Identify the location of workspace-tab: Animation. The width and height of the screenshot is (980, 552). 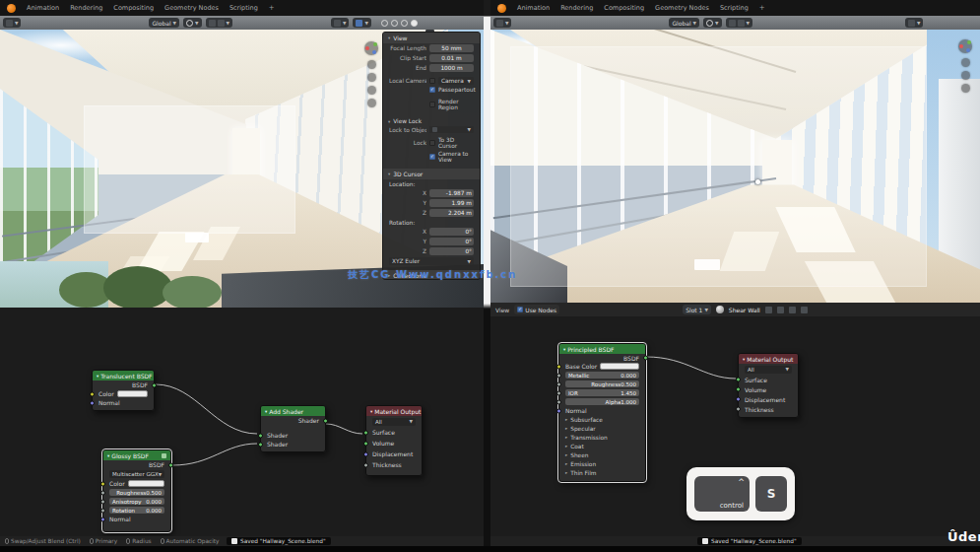
(534, 8).